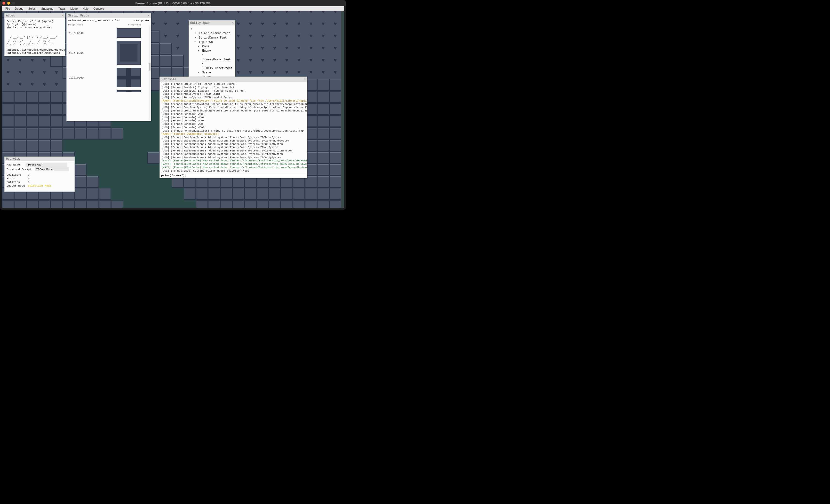 Image resolution: width=830 pixels, height=504 pixels. What do you see at coordinates (10, 16) in the screenshot?
I see `about-title: About` at bounding box center [10, 16].